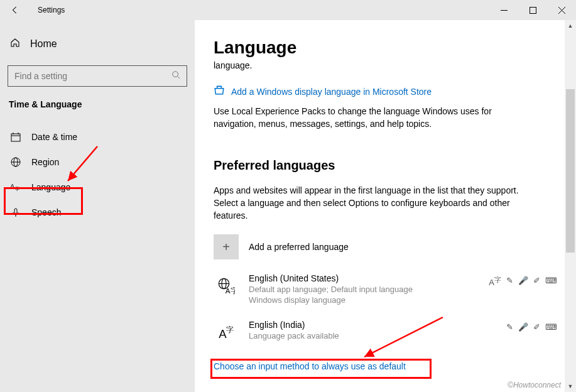  What do you see at coordinates (51, 187) in the screenshot?
I see `nav-label: Language` at bounding box center [51, 187].